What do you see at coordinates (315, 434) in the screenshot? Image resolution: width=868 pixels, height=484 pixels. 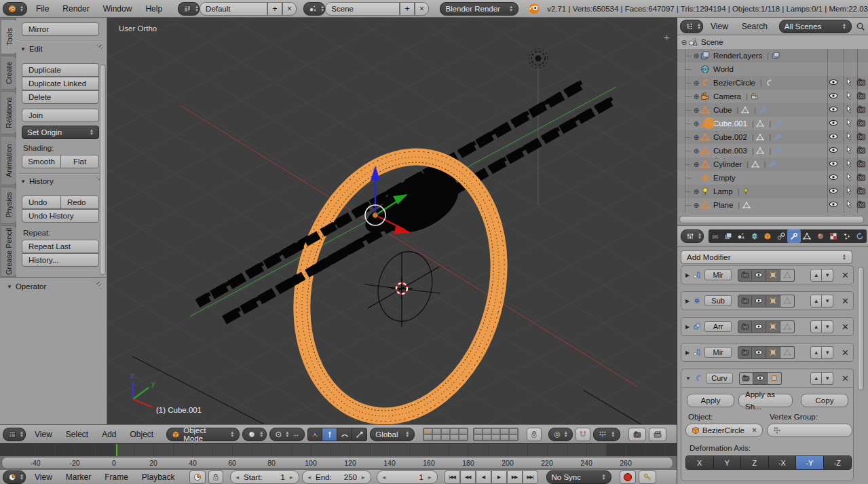 I see `manipulator-axis-toggle` at bounding box center [315, 434].